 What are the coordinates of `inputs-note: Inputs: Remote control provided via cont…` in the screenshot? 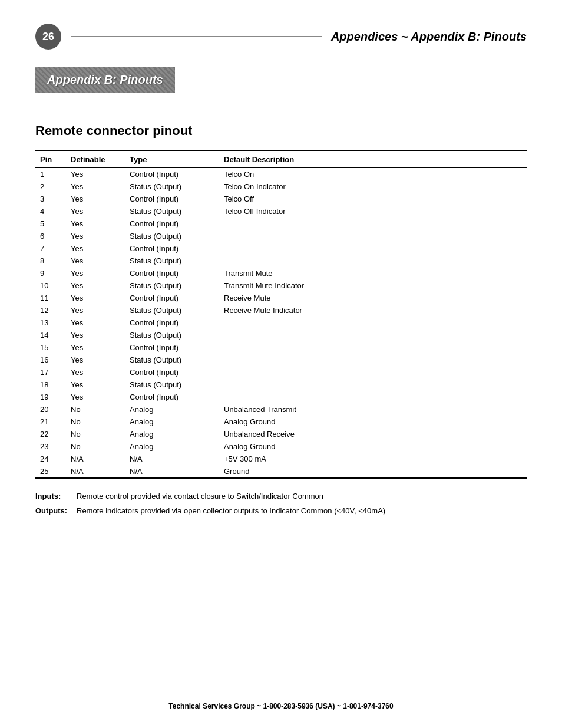 It's located at (281, 496).